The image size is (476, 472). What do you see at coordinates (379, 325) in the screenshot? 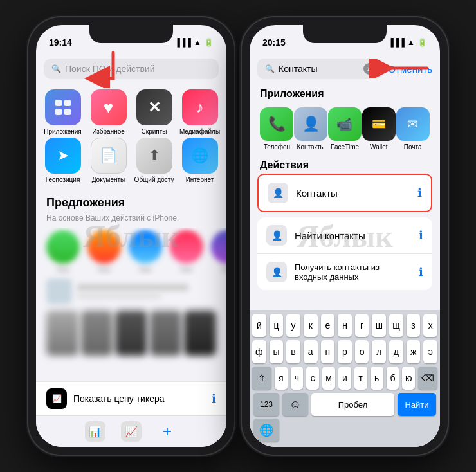
I see `key-ш: ш` at bounding box center [379, 325].